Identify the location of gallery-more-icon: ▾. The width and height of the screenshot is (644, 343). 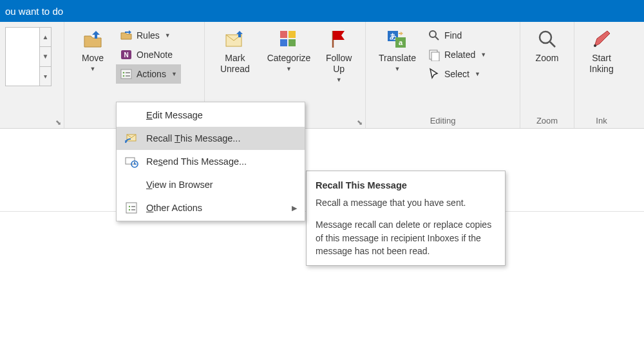
(45, 76).